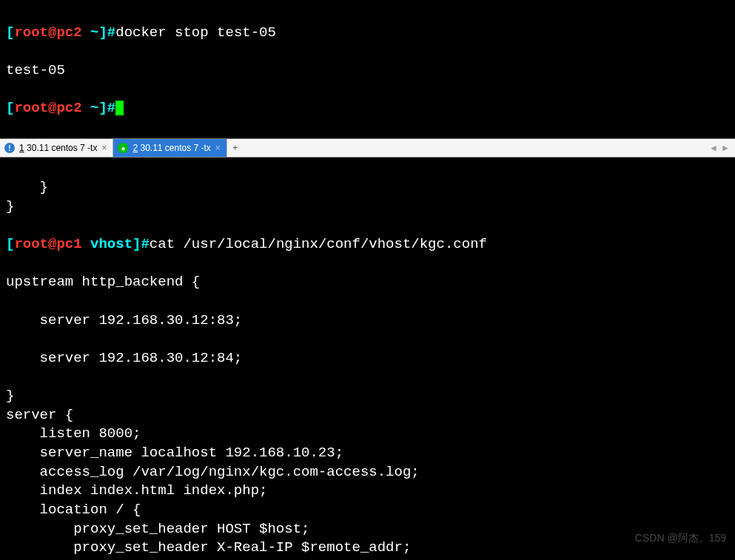 The width and height of the screenshot is (735, 560). Describe the element at coordinates (369, 197) in the screenshot. I see `pre-output: } }` at that location.